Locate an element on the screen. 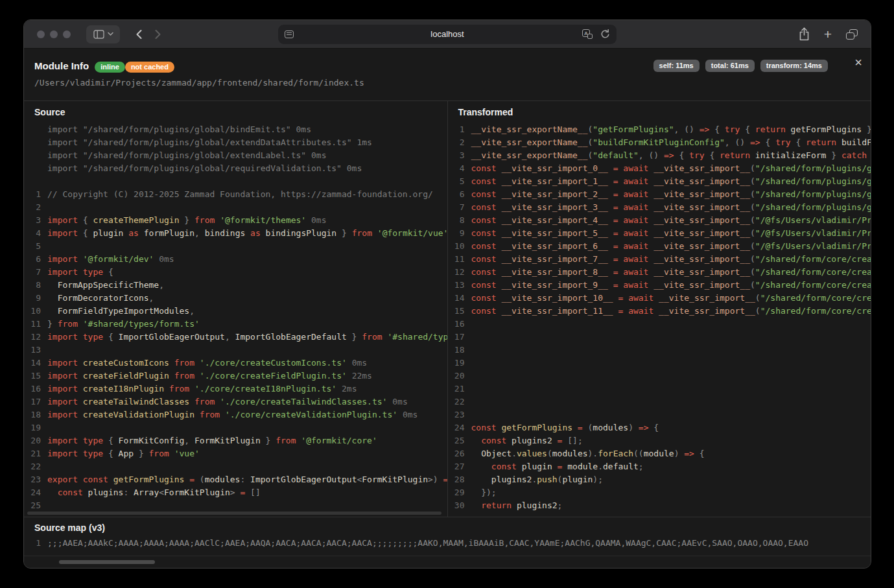  code-line: 2 is located at coordinates (236, 207).